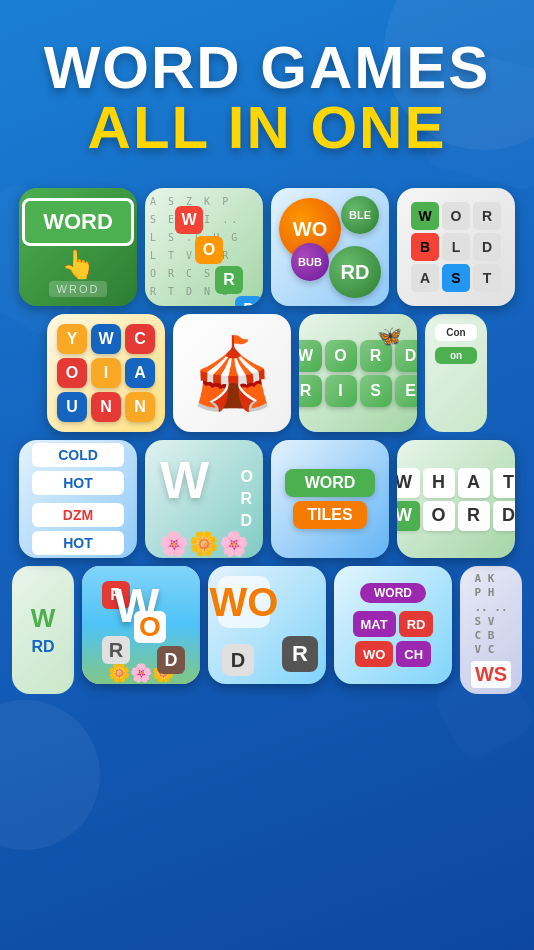  Describe the element at coordinates (456, 373) in the screenshot. I see `game-tile-partial-right: Con on` at that location.